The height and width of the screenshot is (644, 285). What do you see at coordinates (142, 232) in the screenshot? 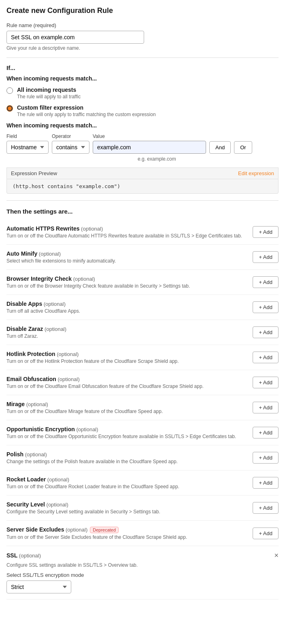
I see `setting-row: Automatic HTTPS Rewrites (optional) Turn…` at bounding box center [142, 232].